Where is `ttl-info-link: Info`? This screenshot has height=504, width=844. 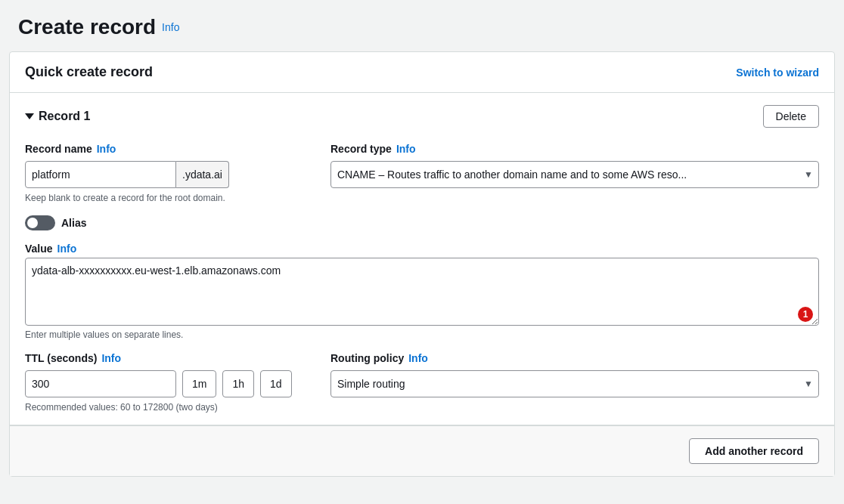
ttl-info-link: Info is located at coordinates (111, 358).